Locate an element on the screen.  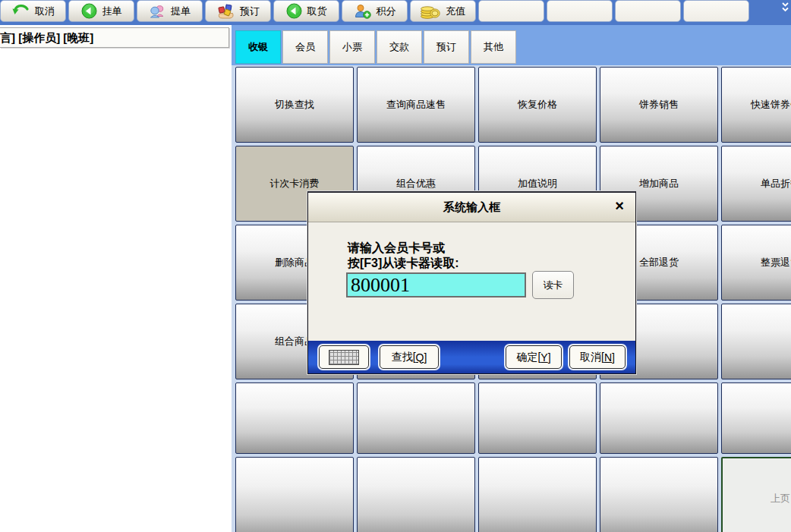
toolbar-button-pickup-order: 提单 is located at coordinates (170, 11).